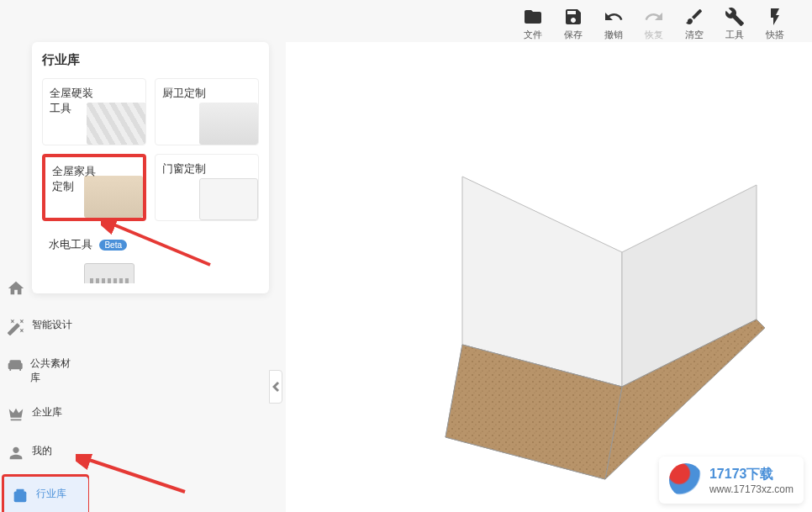  I want to click on card-menchuang: 门窗定制, so click(207, 187).